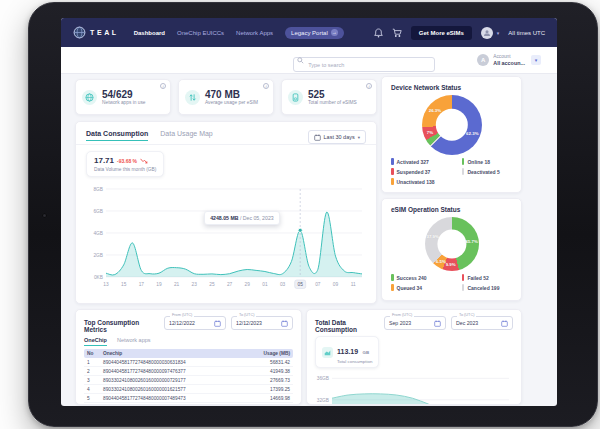  What do you see at coordinates (98, 212) in the screenshot?
I see `svg-text: 6GB` at bounding box center [98, 212].